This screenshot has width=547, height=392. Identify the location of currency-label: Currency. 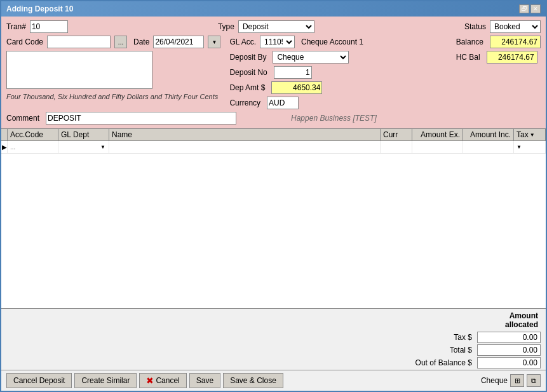
(245, 103).